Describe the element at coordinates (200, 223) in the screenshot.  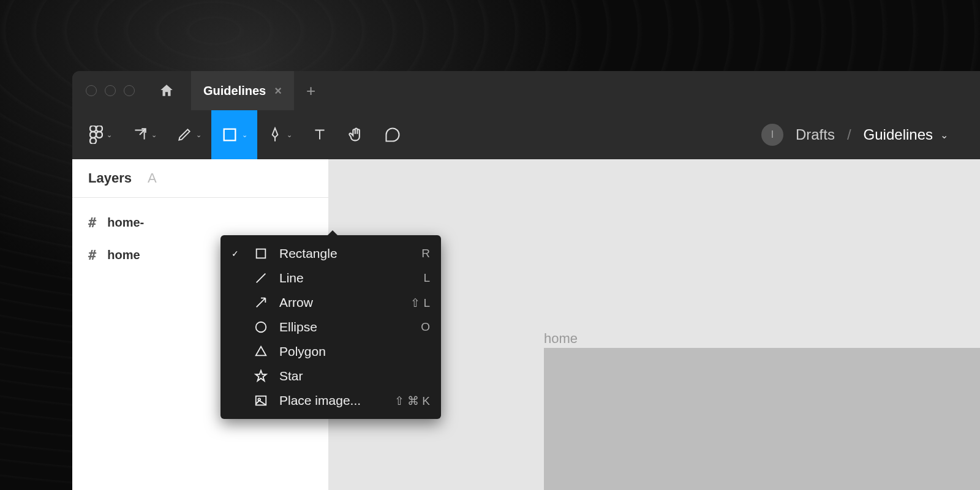
I see `layer-item: # home-` at that location.